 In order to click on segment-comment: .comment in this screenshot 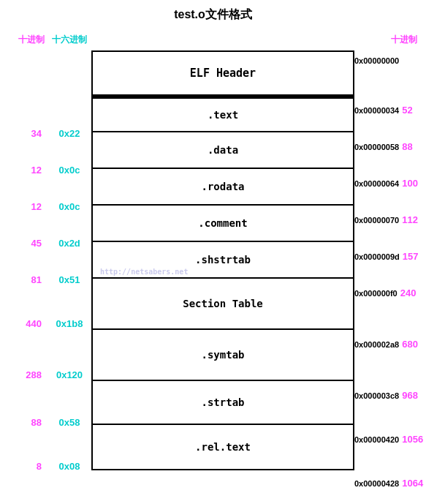, I will do `click(223, 224)`.